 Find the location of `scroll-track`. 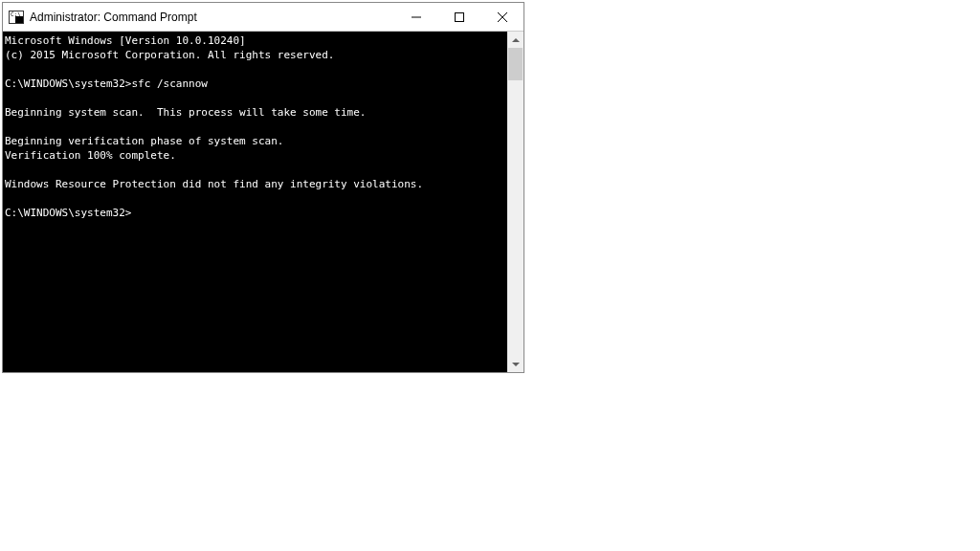

scroll-track is located at coordinates (515, 202).